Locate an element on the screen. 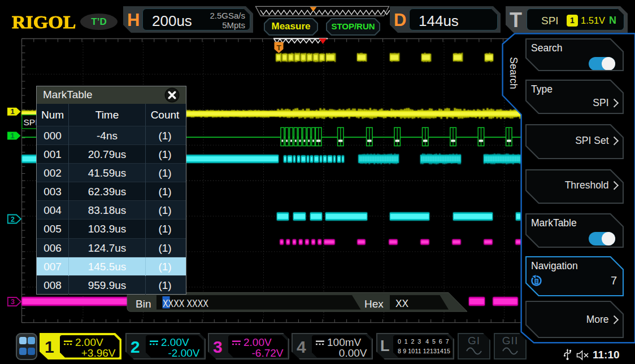  svg-text: T is located at coordinates (279, 47).